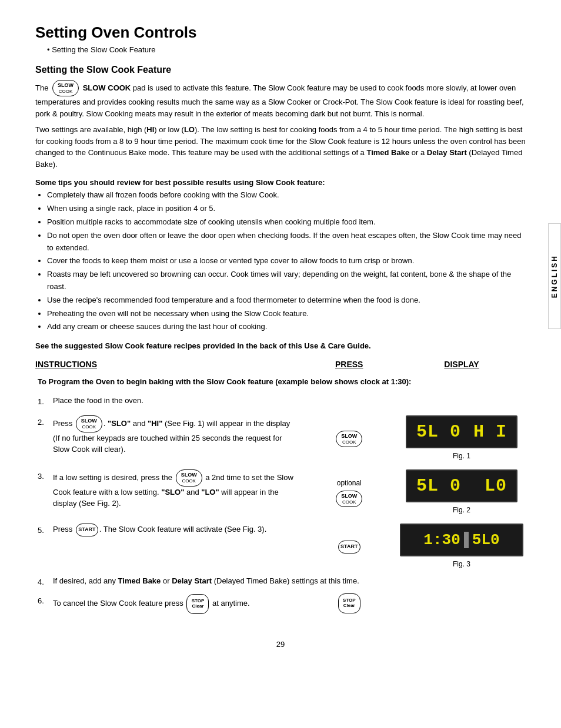  What do you see at coordinates (189, 478) in the screenshot?
I see `slow-cook-btn-step3: SLOW COOK` at bounding box center [189, 478].